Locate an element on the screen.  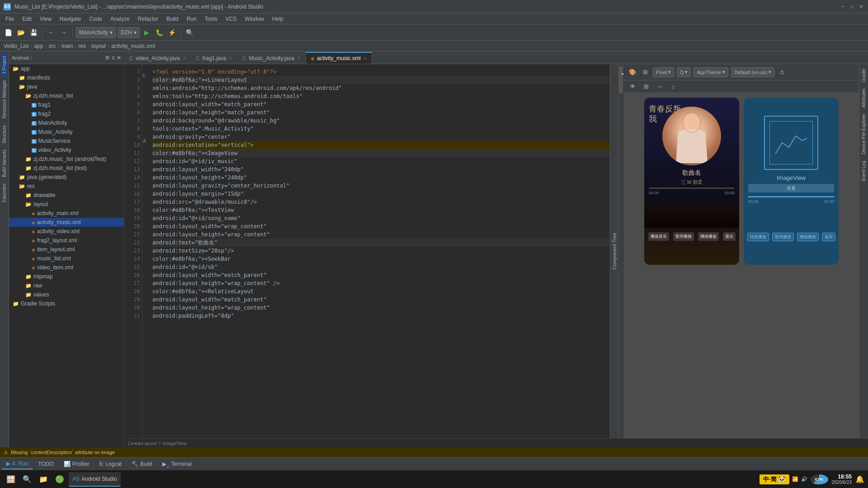
tree-item: 📁zj.dzh.music_list (androidTest) is located at coordinates (66, 159).